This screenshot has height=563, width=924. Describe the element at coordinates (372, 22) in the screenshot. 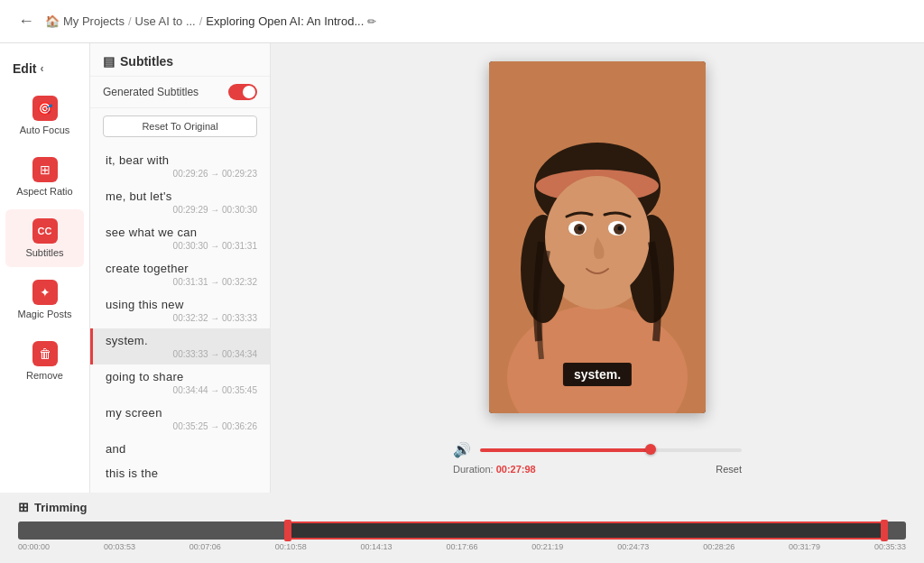

I see `breadcrumb-edit-icon: ✏` at that location.